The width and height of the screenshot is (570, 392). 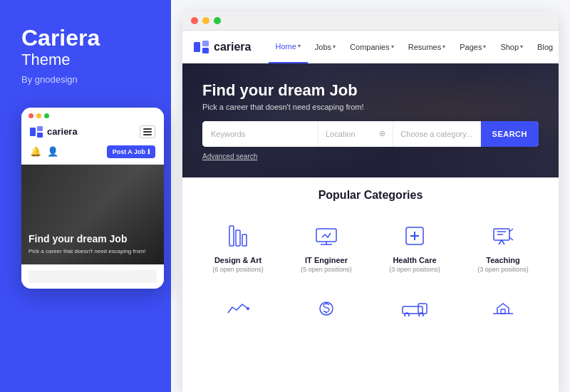 I want to click on browser-dot-yellow, so click(x=206, y=21).